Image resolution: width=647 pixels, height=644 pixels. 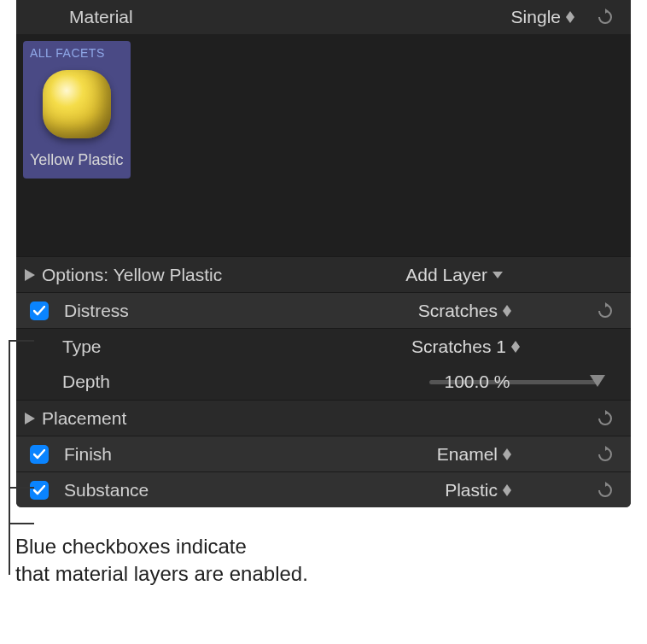 I want to click on placement-label: Placement, so click(x=84, y=419).